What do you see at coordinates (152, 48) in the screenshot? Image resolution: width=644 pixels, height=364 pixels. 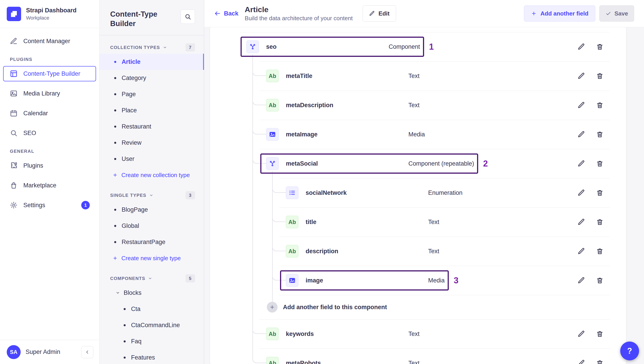 I see `group-header-collection-types: COLLECTION TYPES7` at bounding box center [152, 48].